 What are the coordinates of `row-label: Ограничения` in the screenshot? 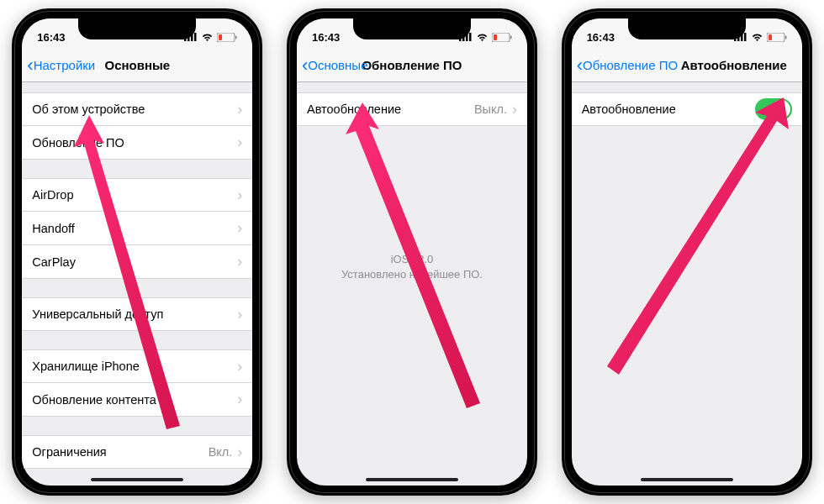 It's located at (119, 452).